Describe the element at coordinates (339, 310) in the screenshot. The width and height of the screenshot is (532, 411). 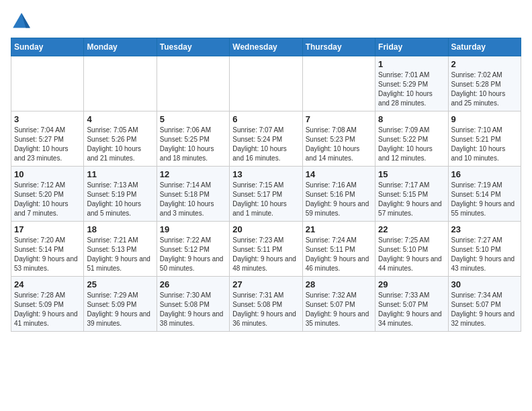
I see `day-info: Sunrise: 7:32 AM Sunset: 5:07 PM Dayligh…` at that location.